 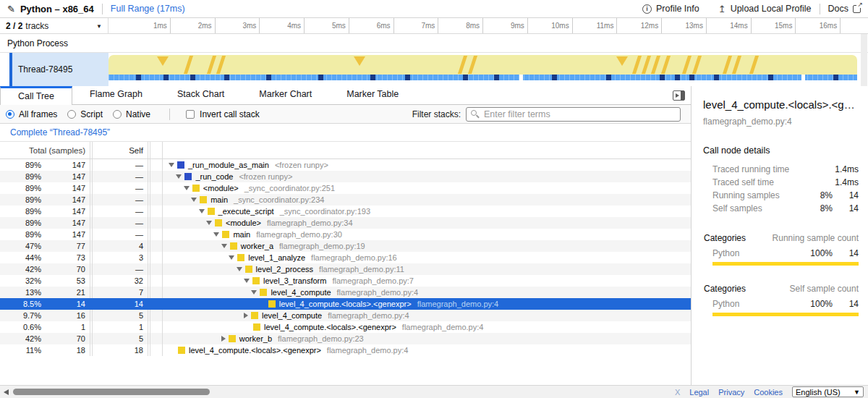 What do you see at coordinates (72, 114) in the screenshot?
I see `radio-icon` at bounding box center [72, 114].